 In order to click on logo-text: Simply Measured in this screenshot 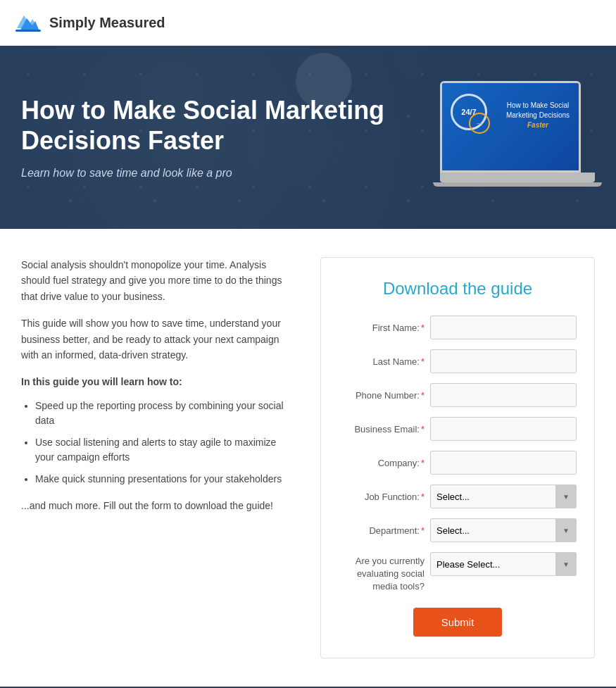, I will do `click(107, 23)`.